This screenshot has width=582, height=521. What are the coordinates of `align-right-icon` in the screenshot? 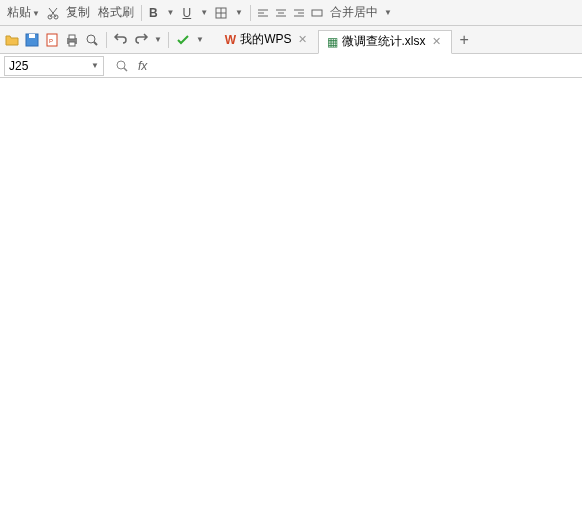 It's located at (299, 13).